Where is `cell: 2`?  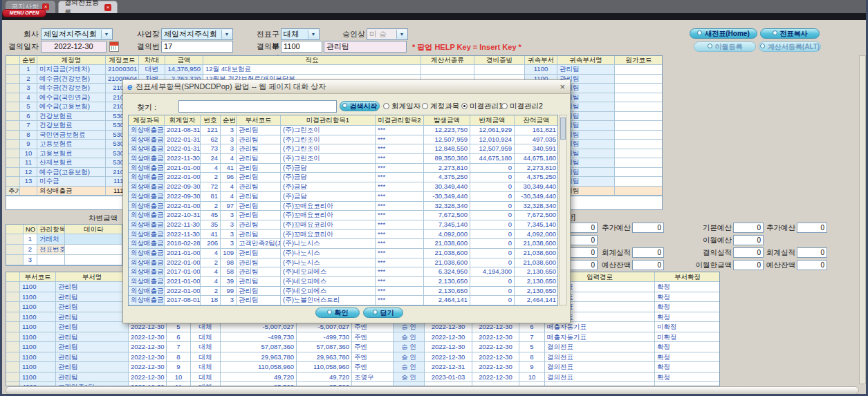
cell: 2 is located at coordinates (30, 250).